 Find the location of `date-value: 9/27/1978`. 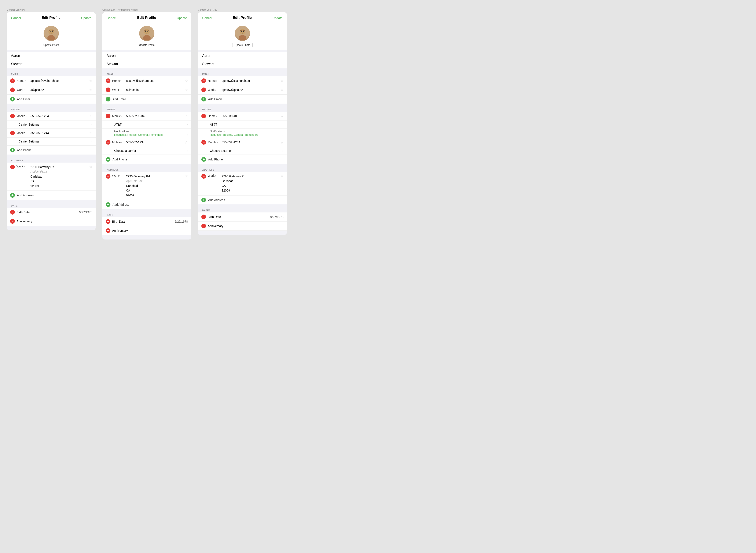

date-value: 9/27/1978 is located at coordinates (182, 222).